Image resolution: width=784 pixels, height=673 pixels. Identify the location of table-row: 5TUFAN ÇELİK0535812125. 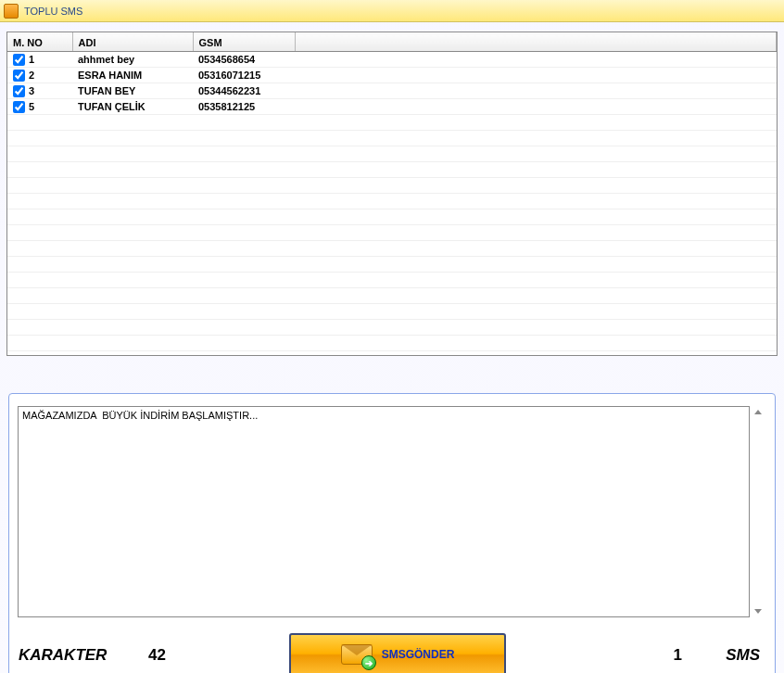
(392, 108).